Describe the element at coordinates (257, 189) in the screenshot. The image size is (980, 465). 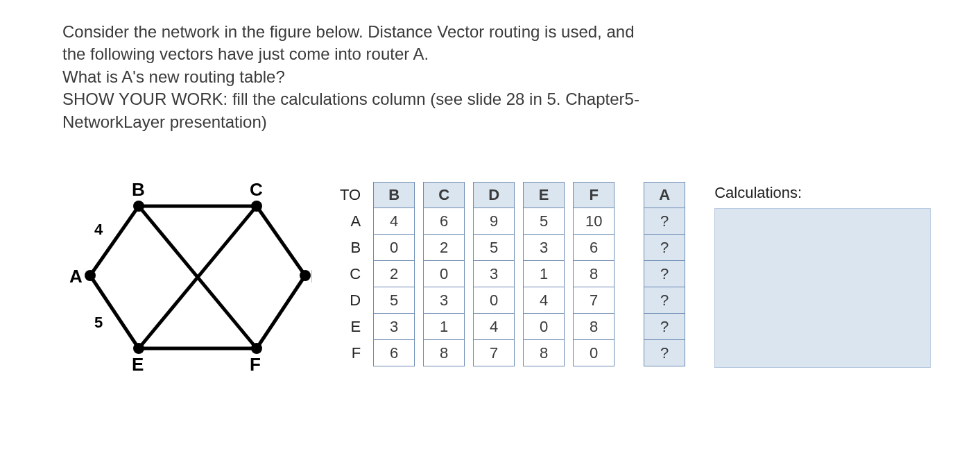
I see `node-C-label: C` at that location.